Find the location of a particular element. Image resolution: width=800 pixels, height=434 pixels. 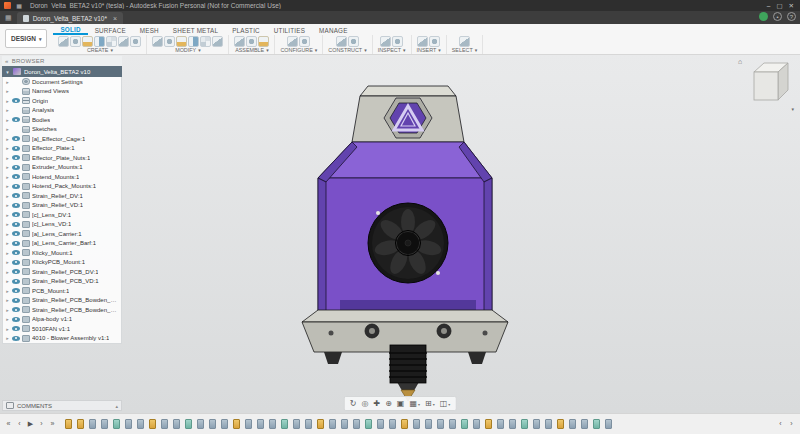

browser-item: ▸Strain_Relief_PCB_VD:1 is located at coordinates (62, 282).